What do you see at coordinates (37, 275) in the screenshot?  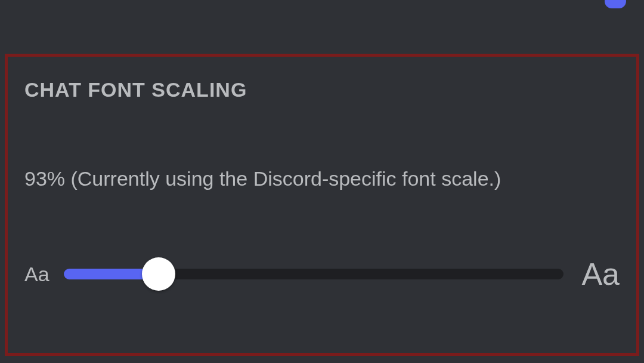 I see `font-size-min-label: Aa` at bounding box center [37, 275].